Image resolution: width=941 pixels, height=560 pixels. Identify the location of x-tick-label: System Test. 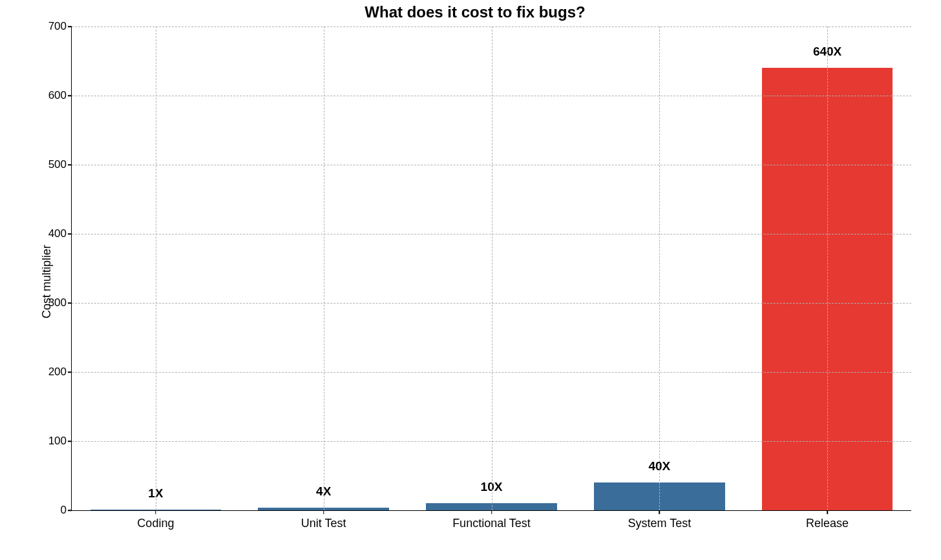
(659, 523).